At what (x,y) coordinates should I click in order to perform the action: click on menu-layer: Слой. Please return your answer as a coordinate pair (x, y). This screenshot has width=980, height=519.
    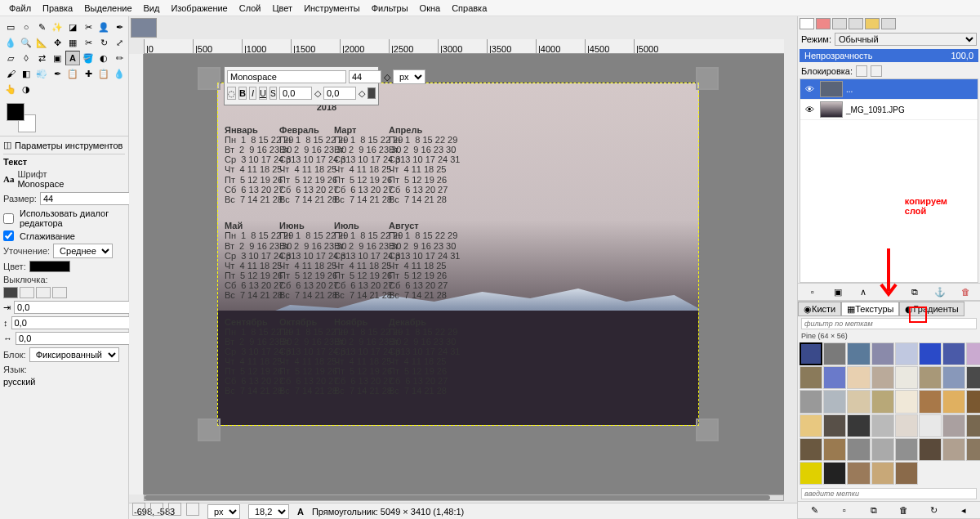
    Looking at the image, I should click on (250, 8).